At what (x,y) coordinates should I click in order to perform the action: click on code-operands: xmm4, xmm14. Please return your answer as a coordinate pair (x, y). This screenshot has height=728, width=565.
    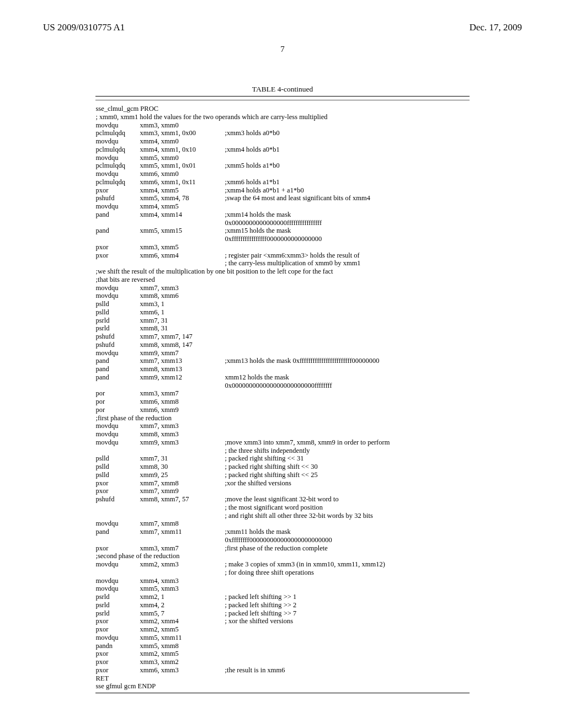
    Looking at the image, I should click on (182, 215).